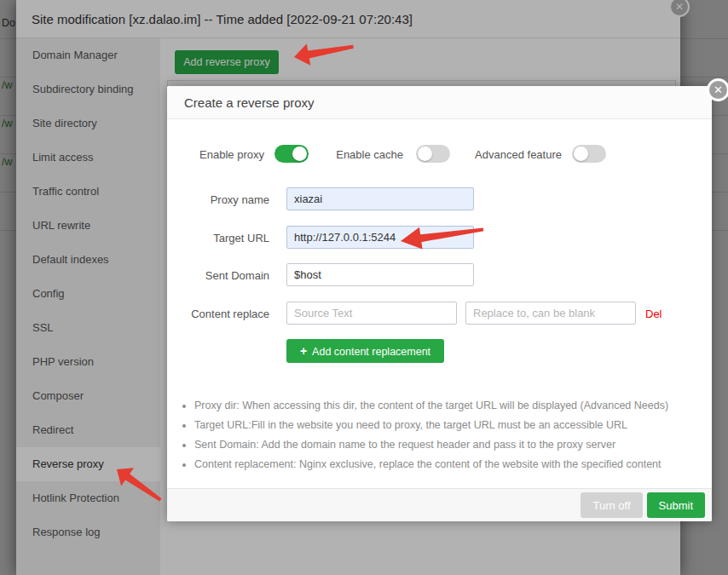 The height and width of the screenshot is (575, 728). I want to click on content-replace-target-input, so click(551, 313).